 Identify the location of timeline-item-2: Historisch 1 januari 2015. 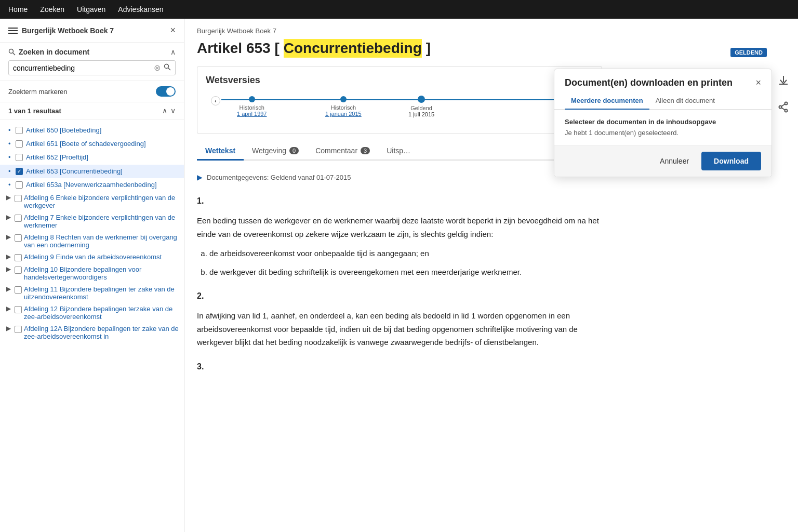
(343, 107).